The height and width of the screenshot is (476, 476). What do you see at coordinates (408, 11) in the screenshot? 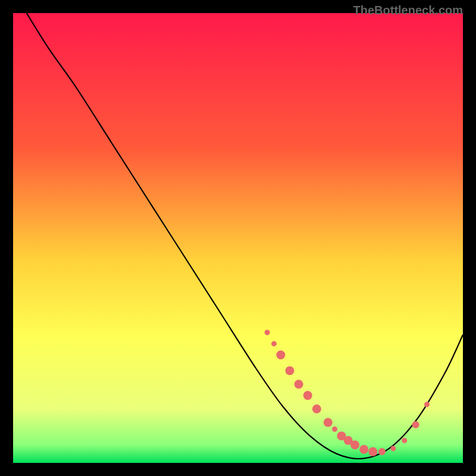
I see `attribution-text: TheBottleneck.com` at bounding box center [408, 11].